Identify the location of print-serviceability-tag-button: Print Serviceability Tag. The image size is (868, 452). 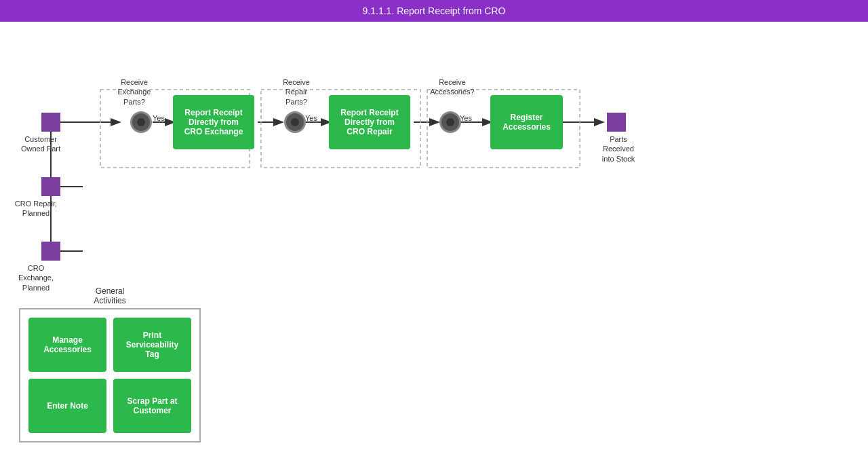
(152, 345).